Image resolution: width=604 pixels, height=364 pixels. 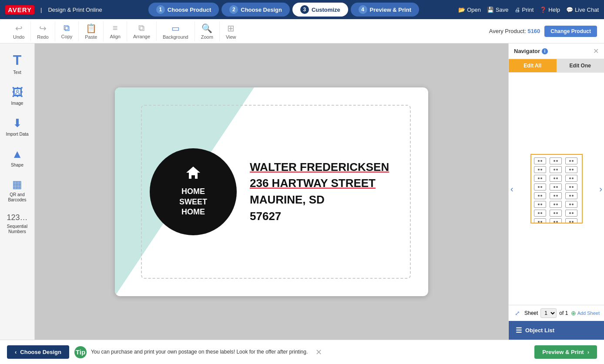 What do you see at coordinates (17, 157) in the screenshot?
I see `sidebar-tool-shape: ▲ Shape` at bounding box center [17, 157].